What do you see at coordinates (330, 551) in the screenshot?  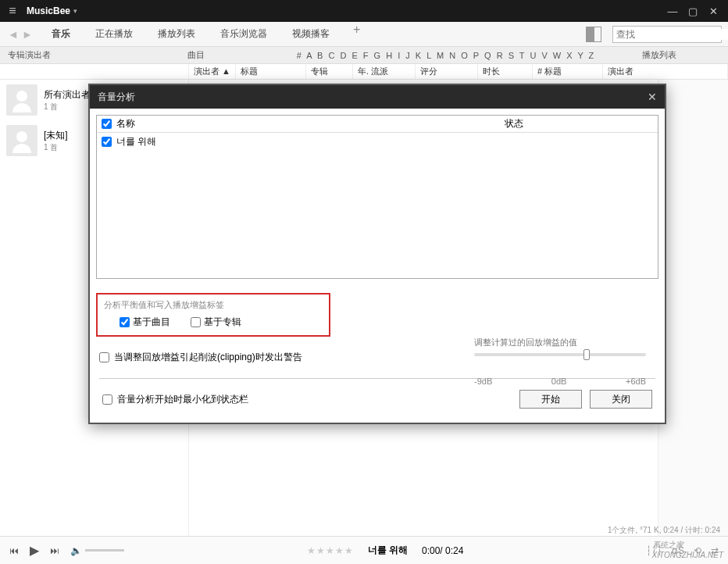 I see `rating-stars: ★★★★★` at bounding box center [330, 551].